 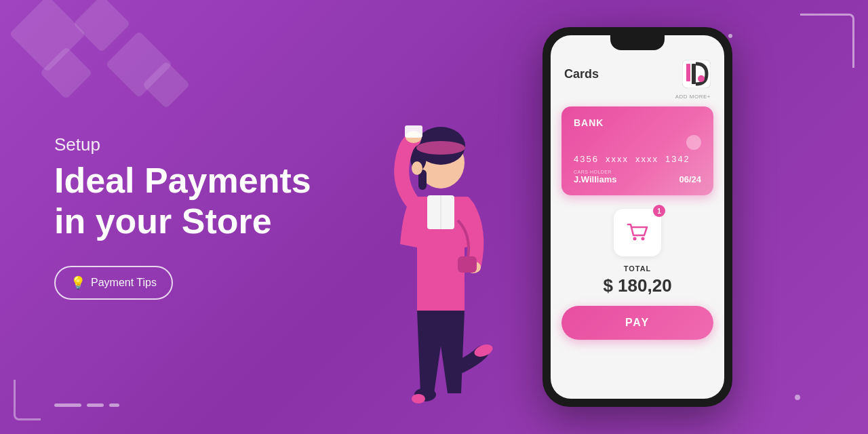 I want to click on card-number-part1: 4356, so click(x=586, y=159).